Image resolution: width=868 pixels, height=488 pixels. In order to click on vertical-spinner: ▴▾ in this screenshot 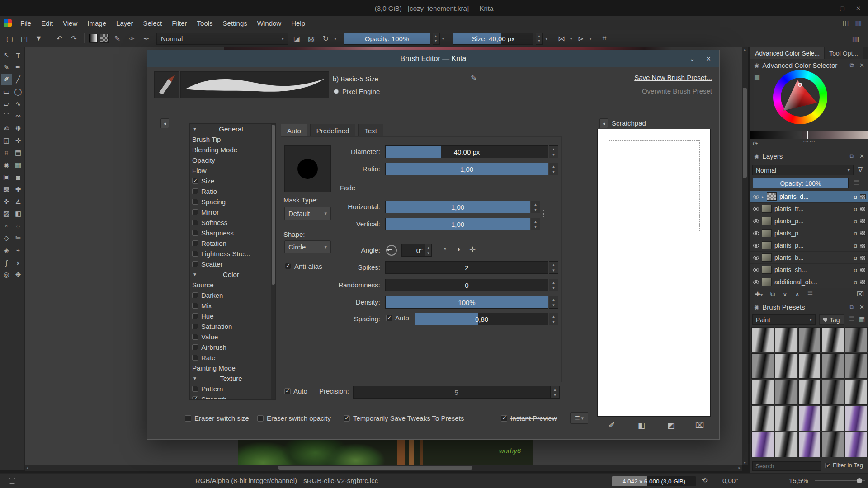, I will do `click(535, 224)`.